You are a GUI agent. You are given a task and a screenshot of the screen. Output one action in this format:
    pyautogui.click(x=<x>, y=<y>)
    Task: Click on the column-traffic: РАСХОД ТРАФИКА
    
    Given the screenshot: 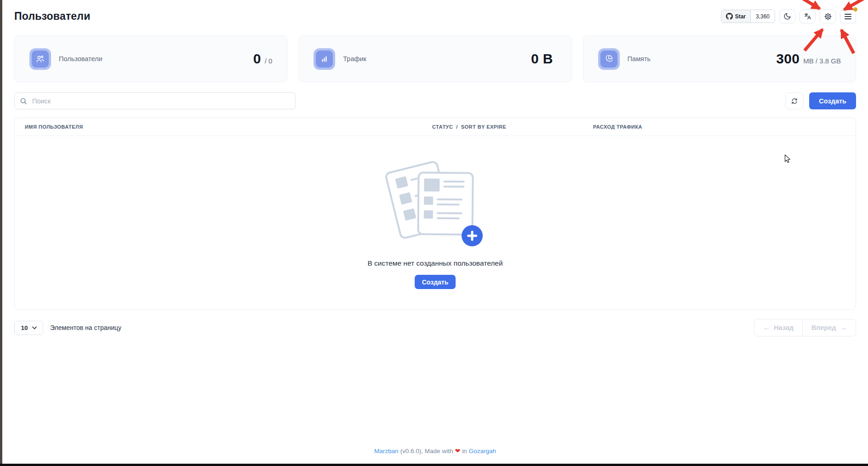 What is the action you would take?
    pyautogui.click(x=719, y=127)
    